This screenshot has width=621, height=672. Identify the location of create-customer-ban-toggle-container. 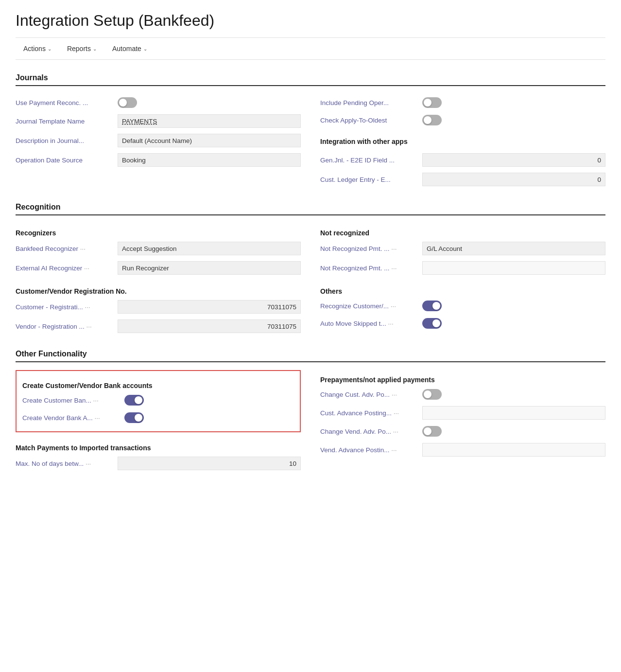
(134, 400).